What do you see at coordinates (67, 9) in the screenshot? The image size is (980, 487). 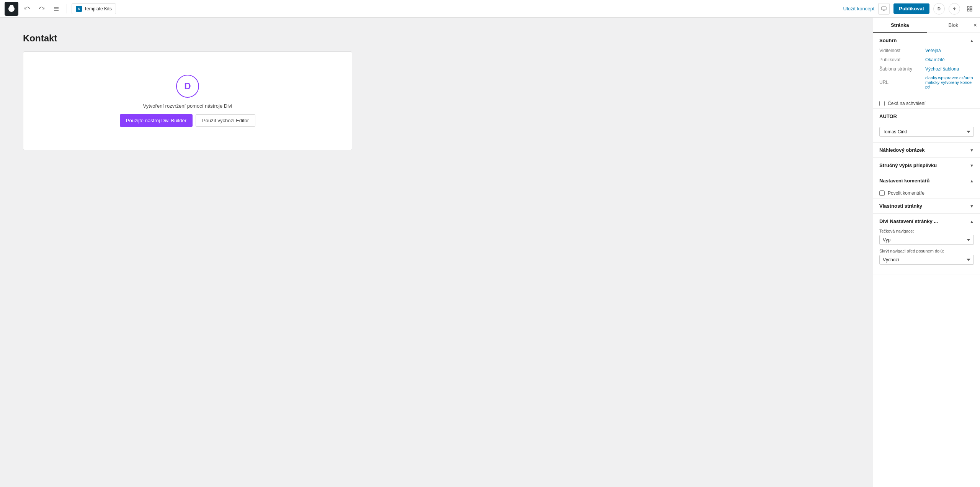 I see `separator` at bounding box center [67, 9].